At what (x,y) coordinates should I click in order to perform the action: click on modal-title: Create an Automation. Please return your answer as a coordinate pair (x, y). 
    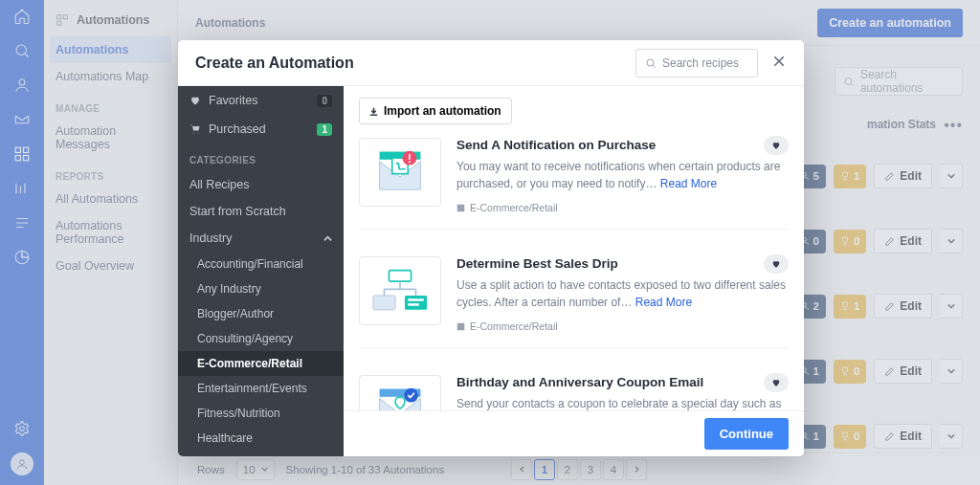
    Looking at the image, I should click on (275, 63).